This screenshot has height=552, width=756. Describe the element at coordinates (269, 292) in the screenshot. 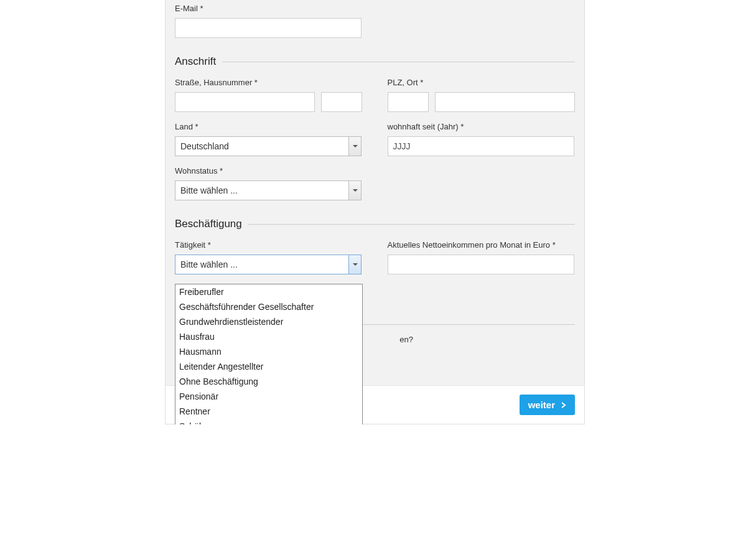

I see `dropdown-option: Freiberufler` at that location.